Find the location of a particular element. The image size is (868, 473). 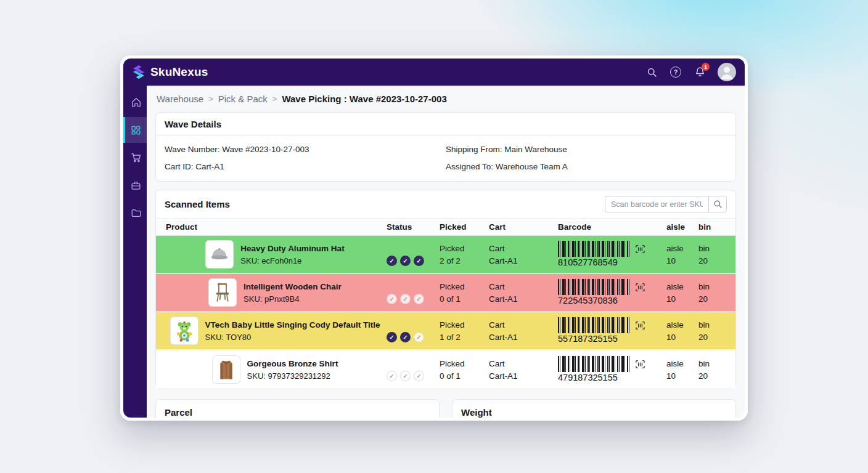

table-row: Intelligent Wooden Chair SKU: pPnxt9B4 ✓… is located at coordinates (446, 293).